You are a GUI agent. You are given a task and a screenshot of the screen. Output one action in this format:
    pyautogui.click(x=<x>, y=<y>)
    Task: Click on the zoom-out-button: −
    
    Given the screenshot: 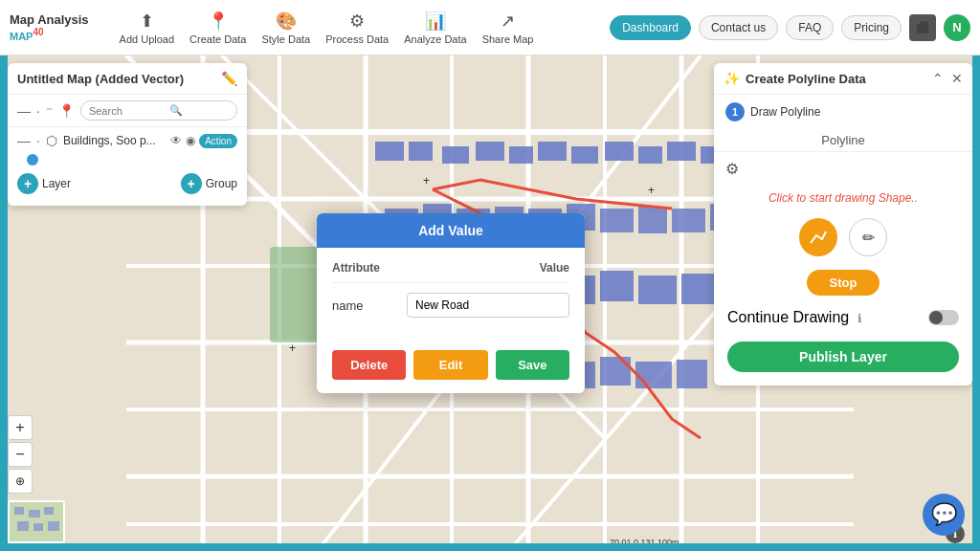 What is the action you would take?
    pyautogui.click(x=20, y=454)
    